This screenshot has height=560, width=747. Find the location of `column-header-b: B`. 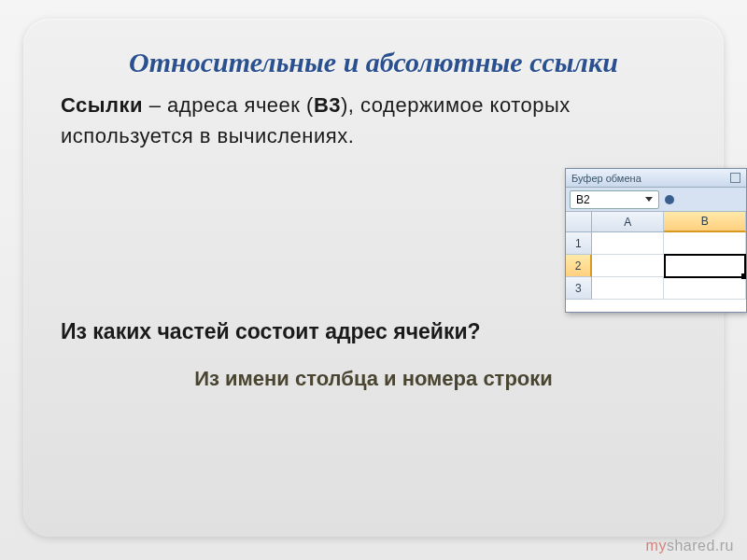

column-header-b: B is located at coordinates (705, 222).